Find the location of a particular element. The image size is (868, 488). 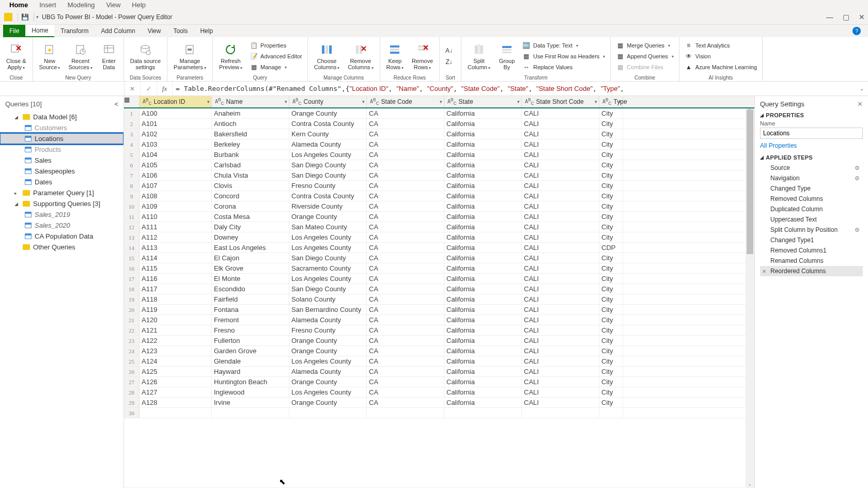

table-row: 17A116El MonteLos Angeles CountyCACalifo… is located at coordinates (439, 279).